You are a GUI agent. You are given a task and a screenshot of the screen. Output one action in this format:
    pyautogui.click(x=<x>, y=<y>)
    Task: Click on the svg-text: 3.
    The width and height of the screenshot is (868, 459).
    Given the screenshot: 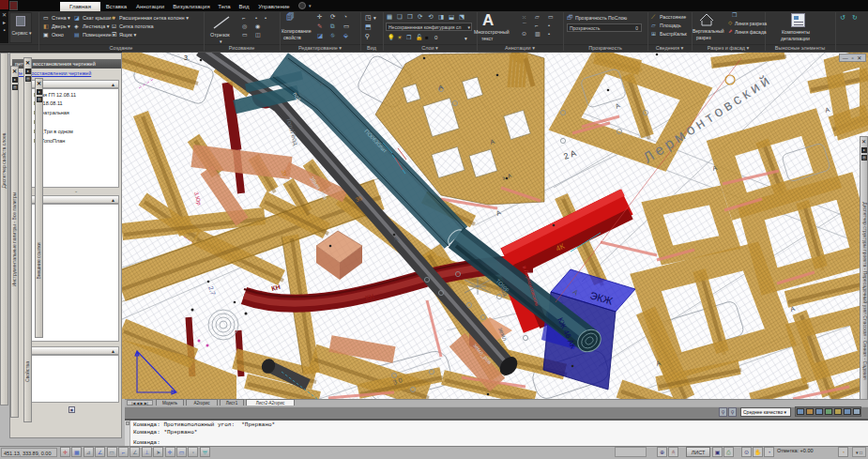 What is the action you would take?
    pyautogui.click(x=187, y=58)
    